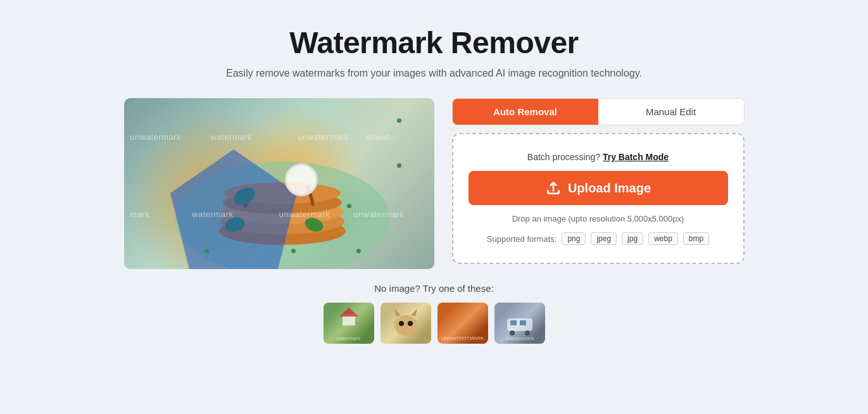 The image size is (868, 414). What do you see at coordinates (598, 181) in the screenshot?
I see `right-panel: Auto Removal Manual Edit Batch processin…` at bounding box center [598, 181].